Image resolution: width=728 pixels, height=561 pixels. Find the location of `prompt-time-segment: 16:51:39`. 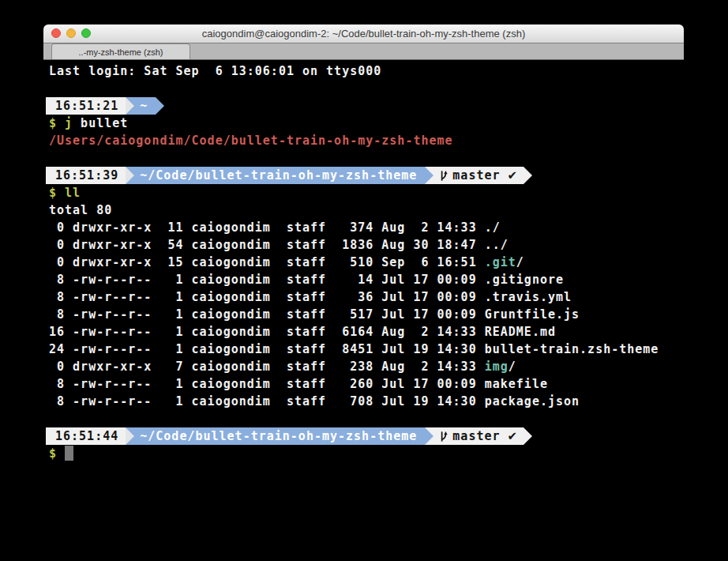

prompt-time-segment: 16:51:39 is located at coordinates (85, 175).